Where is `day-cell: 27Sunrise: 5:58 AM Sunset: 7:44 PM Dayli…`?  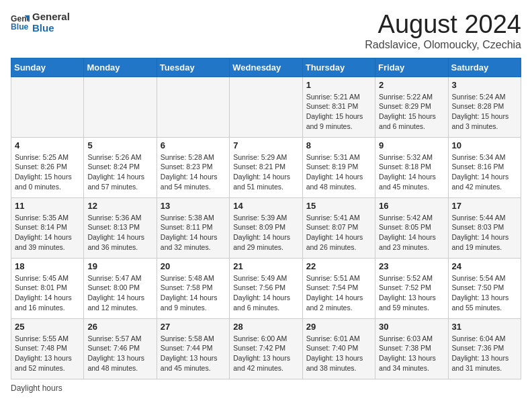 day-cell: 27Sunrise: 5:58 AM Sunset: 7:44 PM Dayli… is located at coordinates (193, 349).